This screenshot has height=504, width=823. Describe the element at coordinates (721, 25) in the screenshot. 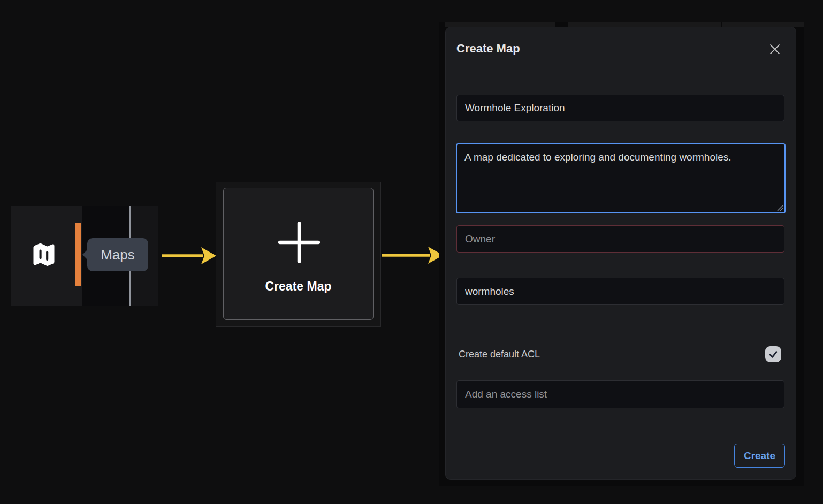

I see `background-tab-divider` at that location.